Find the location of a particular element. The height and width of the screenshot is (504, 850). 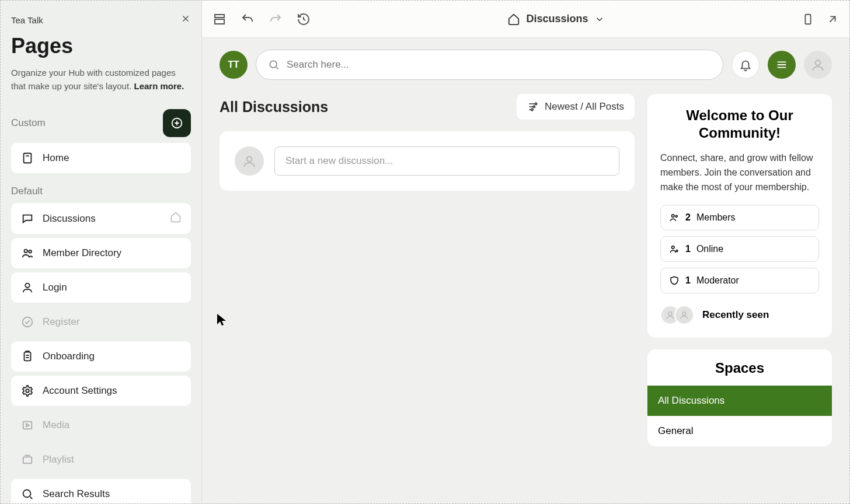

redo-button is located at coordinates (276, 19).